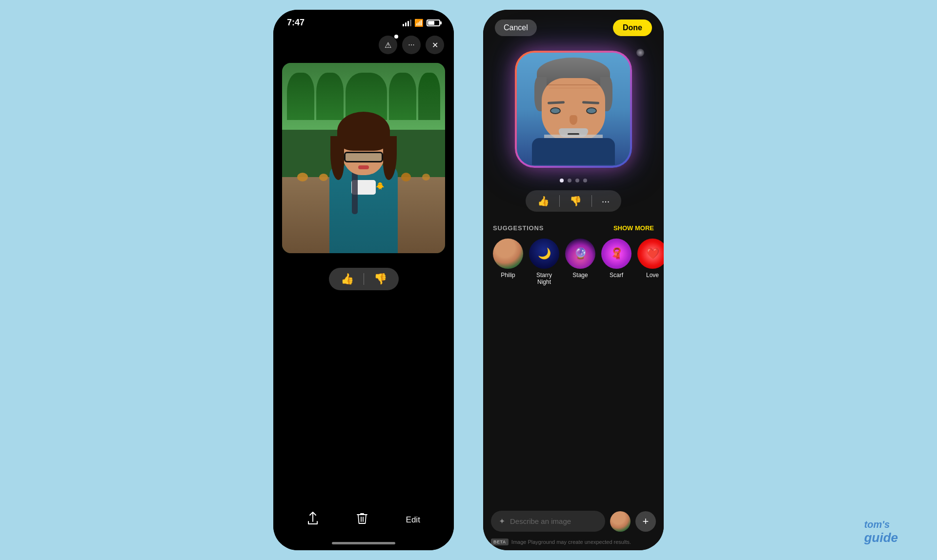 The image size is (937, 560). What do you see at coordinates (364, 521) in the screenshot?
I see `bottom-bar-1: Edit` at bounding box center [364, 521].